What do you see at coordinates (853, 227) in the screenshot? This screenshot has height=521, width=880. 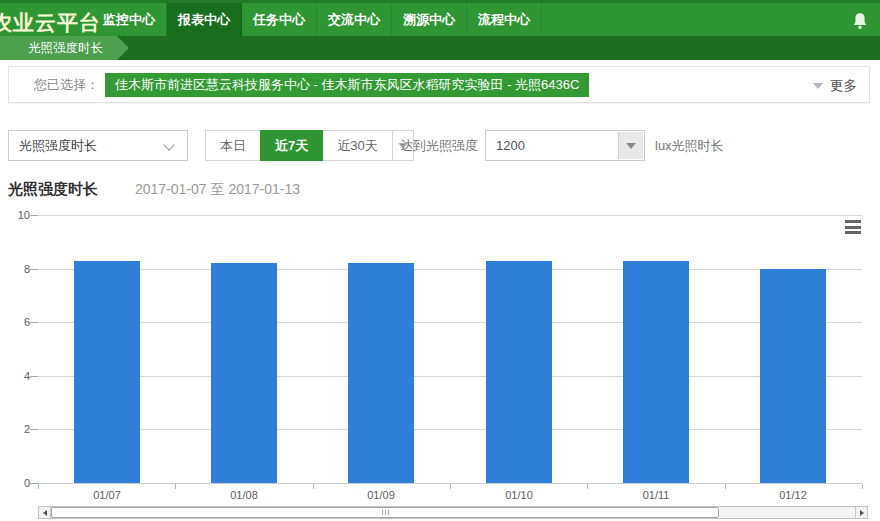 I see `chart-menu-icon` at bounding box center [853, 227].